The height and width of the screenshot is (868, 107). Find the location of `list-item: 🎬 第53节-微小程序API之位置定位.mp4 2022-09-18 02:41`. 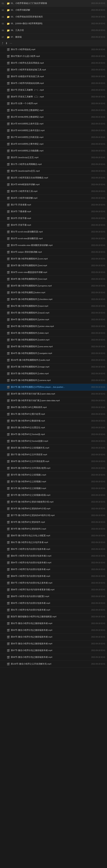

list-item: 🎬 第53节-微小程序API之位置定位.mp4 2022-09-18 02:41 is located at coordinates (54, 428).